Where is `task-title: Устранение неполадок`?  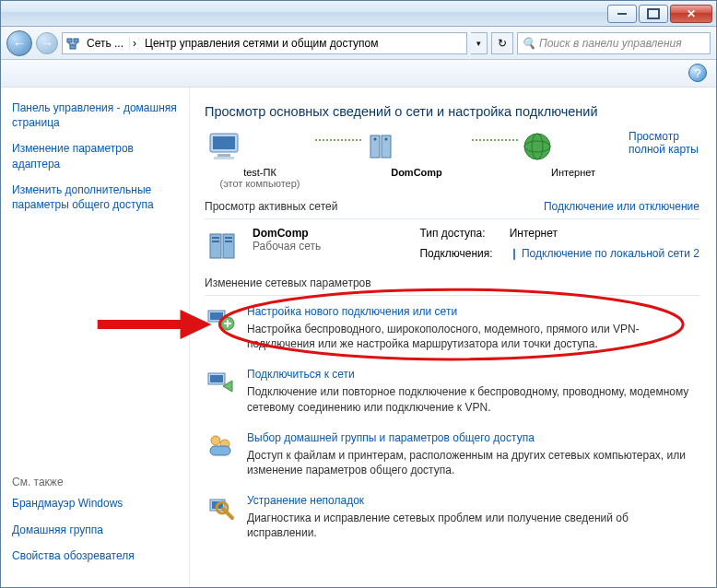 task-title: Устранение неполадок is located at coordinates (474, 500).